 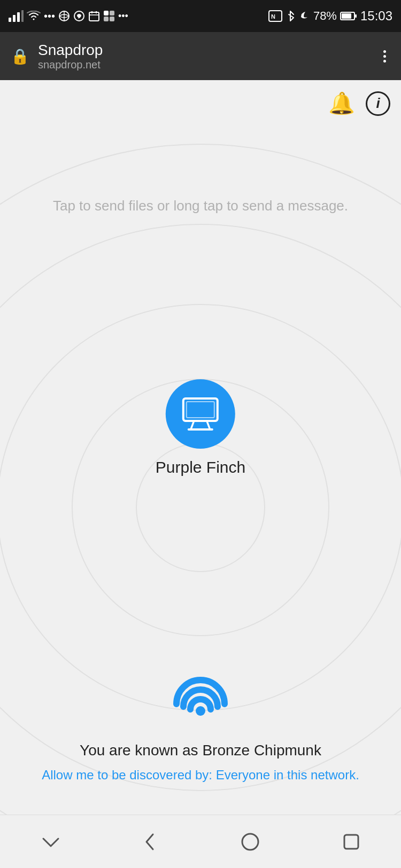 What do you see at coordinates (200, 775) in the screenshot?
I see `discovery-link: Allow me to be discovered by: Everyone i…` at bounding box center [200, 775].